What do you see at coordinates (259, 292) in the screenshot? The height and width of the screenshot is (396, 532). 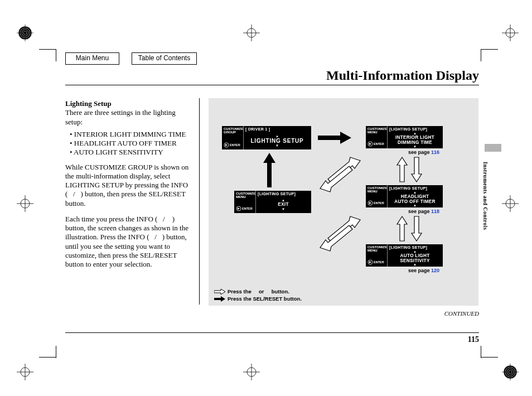 I see `legend-text: Press the or button.` at bounding box center [259, 292].